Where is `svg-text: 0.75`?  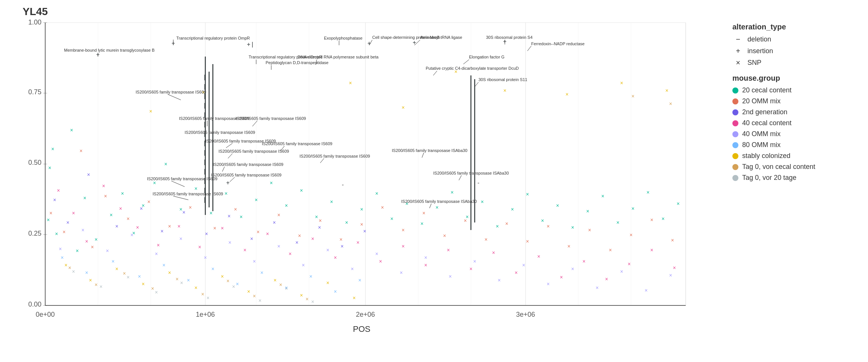
svg-text: 0.75 is located at coordinates (35, 92).